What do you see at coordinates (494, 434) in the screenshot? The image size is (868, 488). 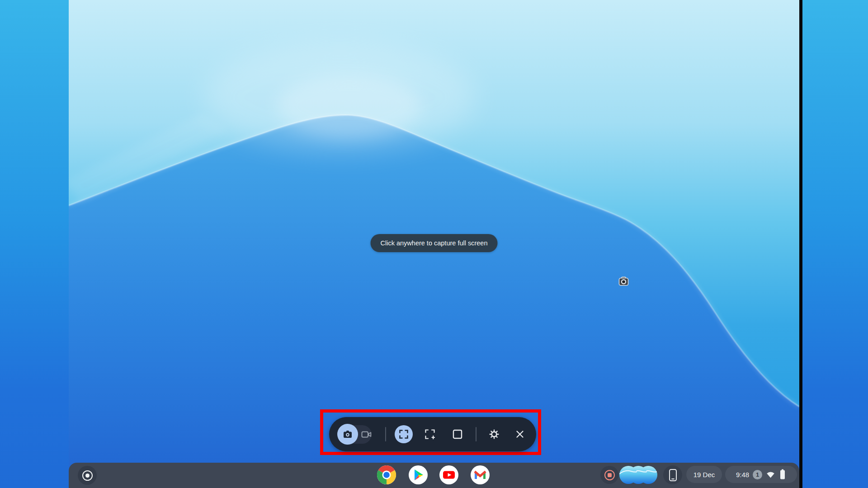 I see `gear-icon` at bounding box center [494, 434].